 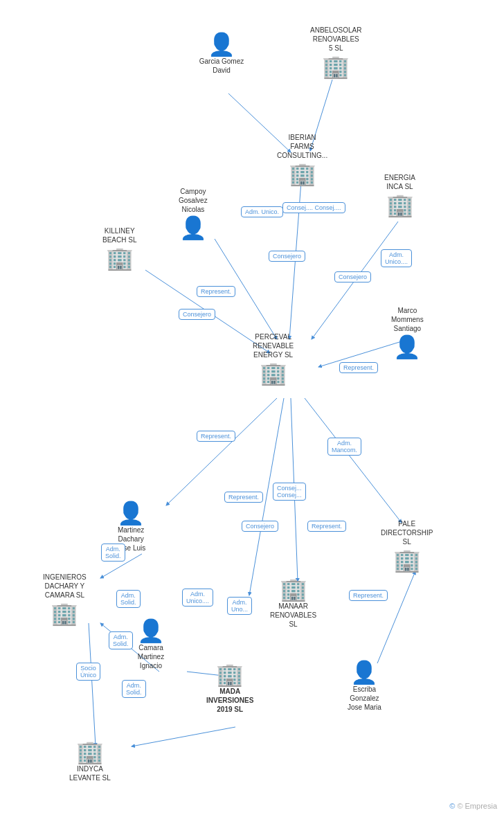 I want to click on badge-adm-unico-1: Adm. Unico., so click(x=262, y=212).